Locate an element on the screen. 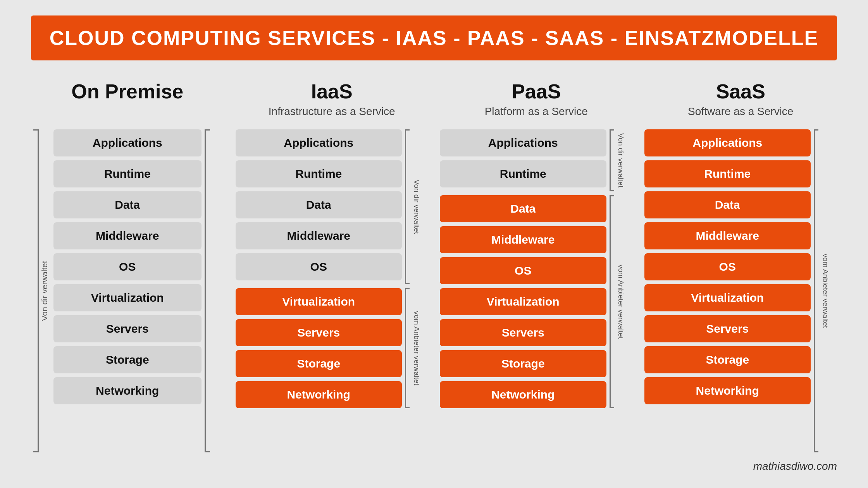 The width and height of the screenshot is (868, 488). paas-provider-label: vom Anbieter verwaltet is located at coordinates (621, 302).